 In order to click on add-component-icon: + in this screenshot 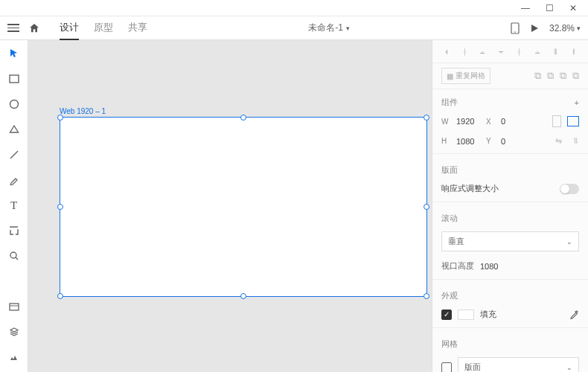, I will do `click(577, 103)`.